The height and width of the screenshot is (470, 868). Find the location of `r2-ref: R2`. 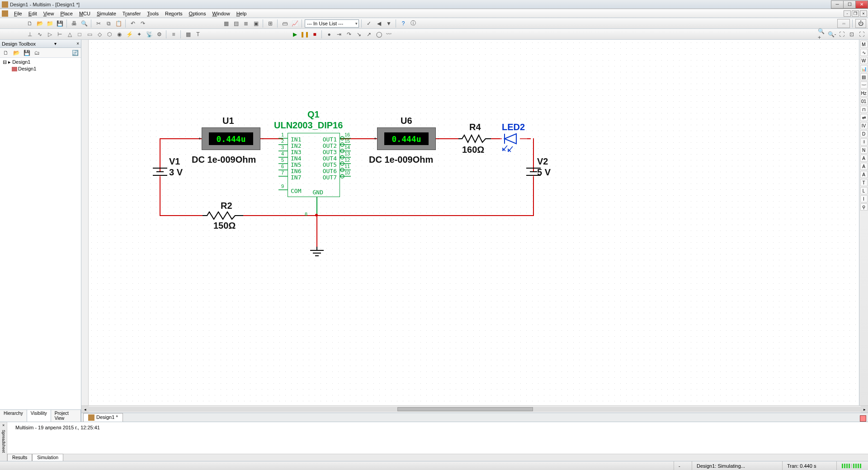

r2-ref: R2 is located at coordinates (226, 206).